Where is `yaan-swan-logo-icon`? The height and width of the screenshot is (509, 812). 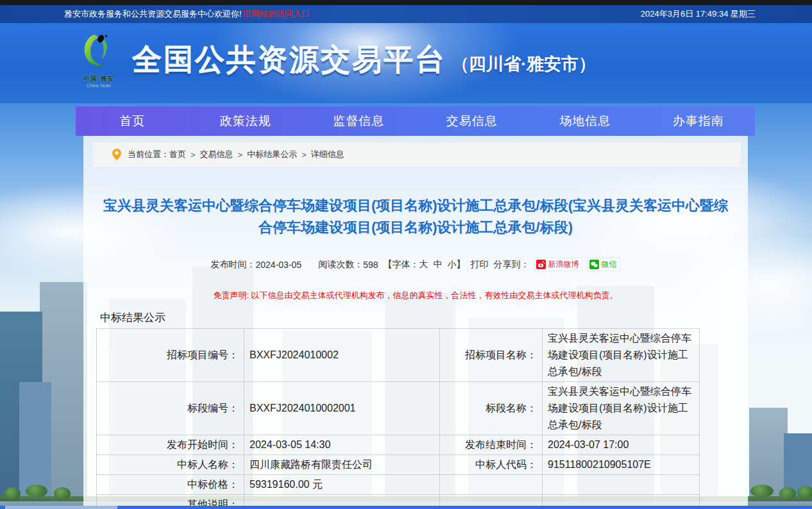
yaan-swan-logo-icon is located at coordinates (99, 52).